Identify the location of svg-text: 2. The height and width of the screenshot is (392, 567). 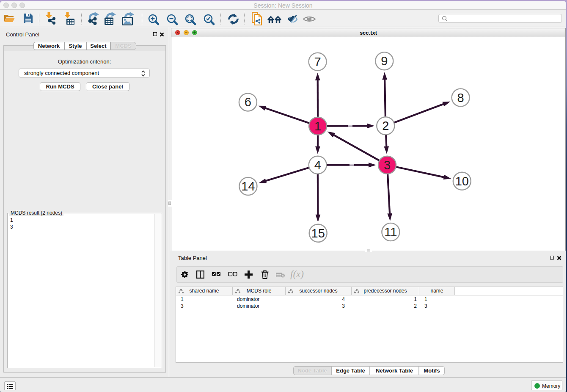
(385, 126).